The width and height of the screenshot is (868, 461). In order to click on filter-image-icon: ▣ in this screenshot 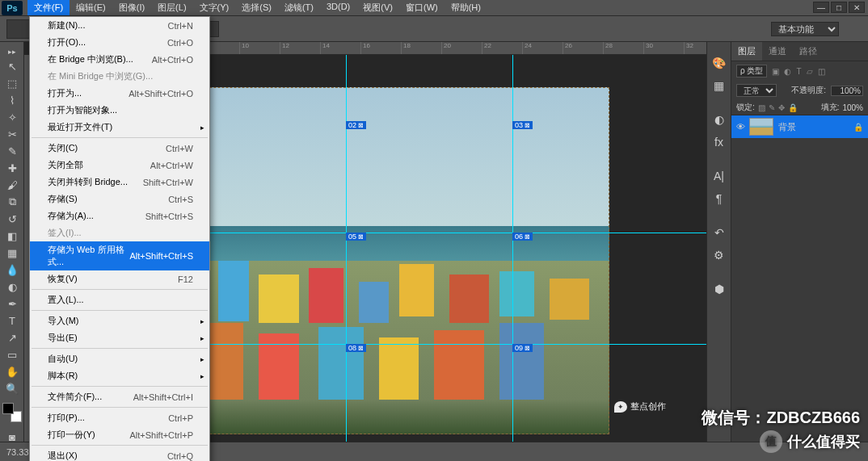, I will do `click(776, 71)`.